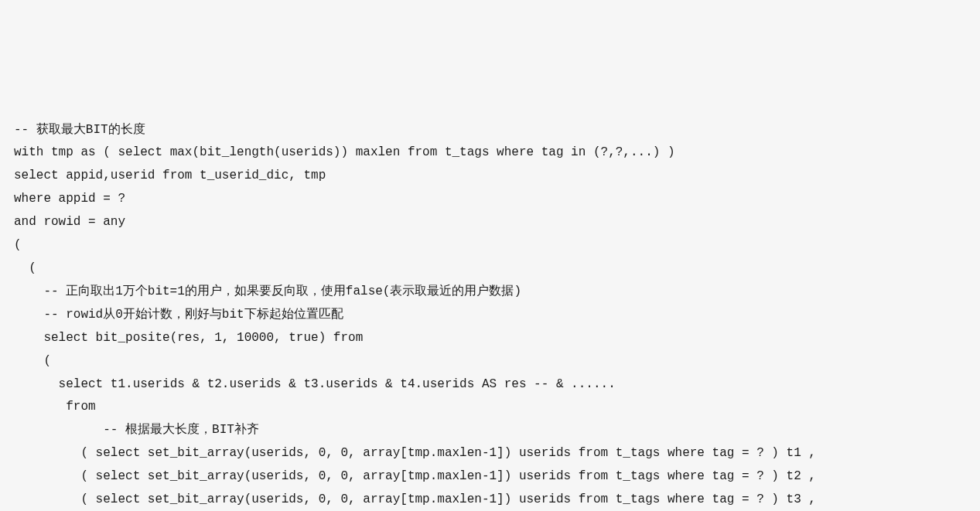  What do you see at coordinates (179, 315) in the screenshot?
I see `code-line: -- rowid从0开始计数，刚好与bit下标起始位置匹配` at bounding box center [179, 315].